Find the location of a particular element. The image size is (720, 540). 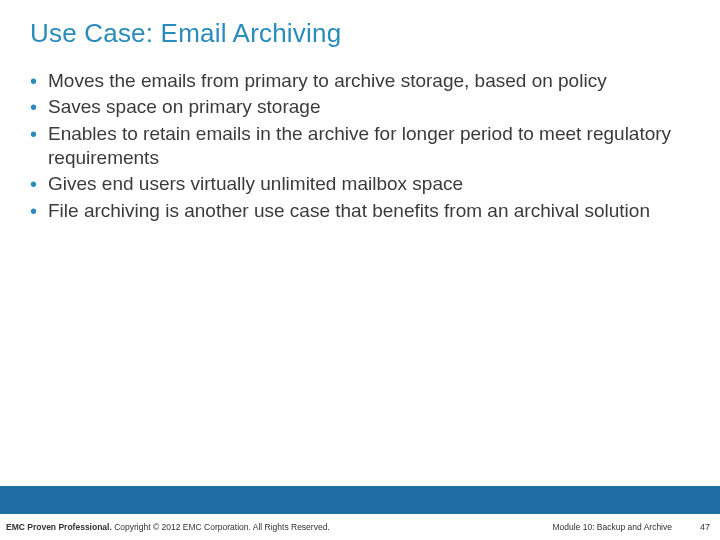

footer-page-number: 47 is located at coordinates (705, 527).